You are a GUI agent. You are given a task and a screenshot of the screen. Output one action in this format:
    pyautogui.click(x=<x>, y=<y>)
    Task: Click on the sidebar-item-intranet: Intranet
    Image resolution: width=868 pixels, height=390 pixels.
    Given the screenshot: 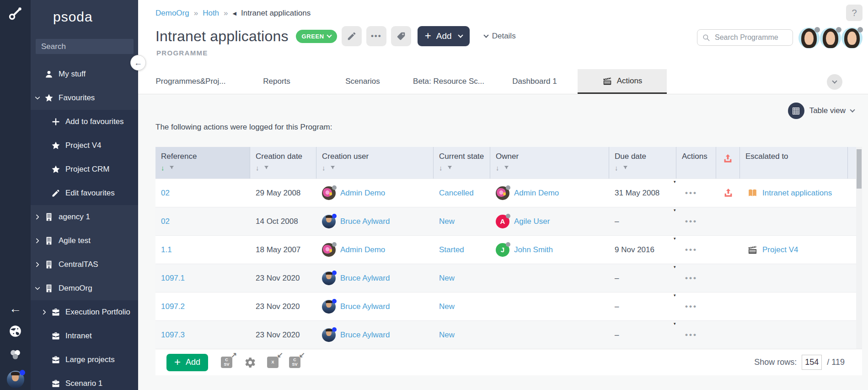 What is the action you would take?
    pyautogui.click(x=84, y=336)
    